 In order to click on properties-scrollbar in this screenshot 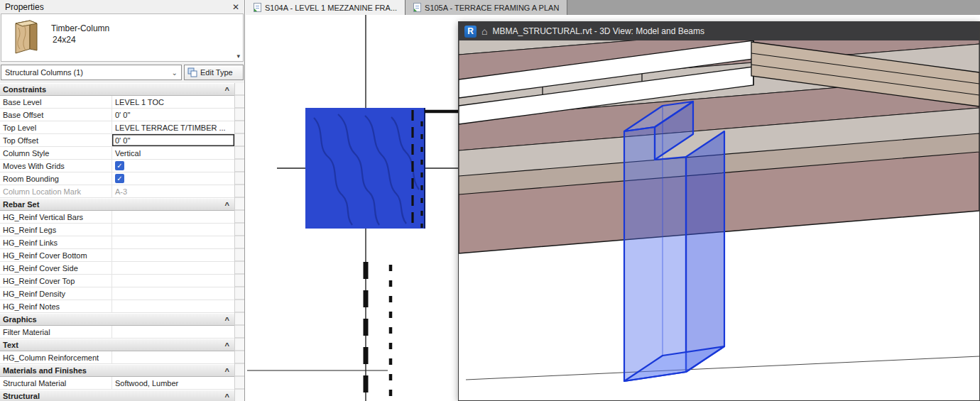, I will do `click(239, 242)`.